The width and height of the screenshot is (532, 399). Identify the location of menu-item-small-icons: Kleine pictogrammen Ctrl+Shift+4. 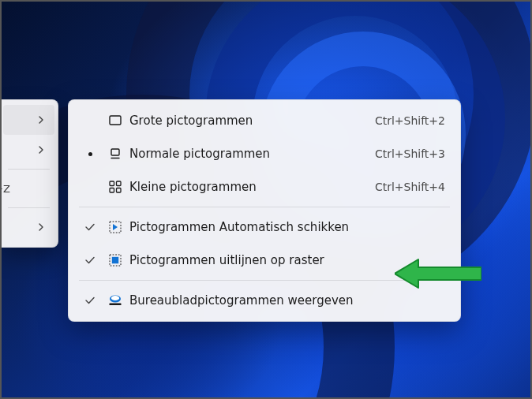
(264, 187).